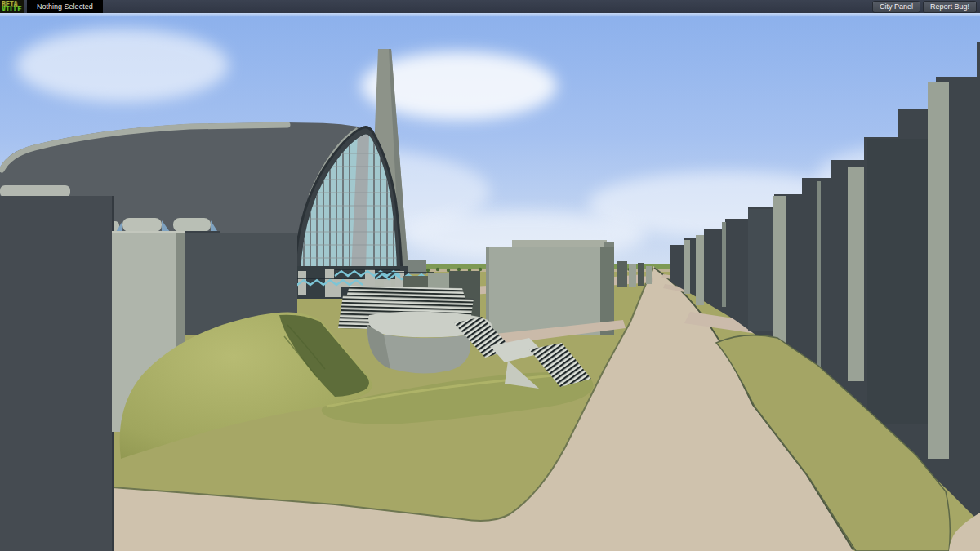 This screenshot has width=980, height=551. I want to click on top-menu-bar: BETA VILLE Nothing Selected City Panel R…, so click(490, 7).